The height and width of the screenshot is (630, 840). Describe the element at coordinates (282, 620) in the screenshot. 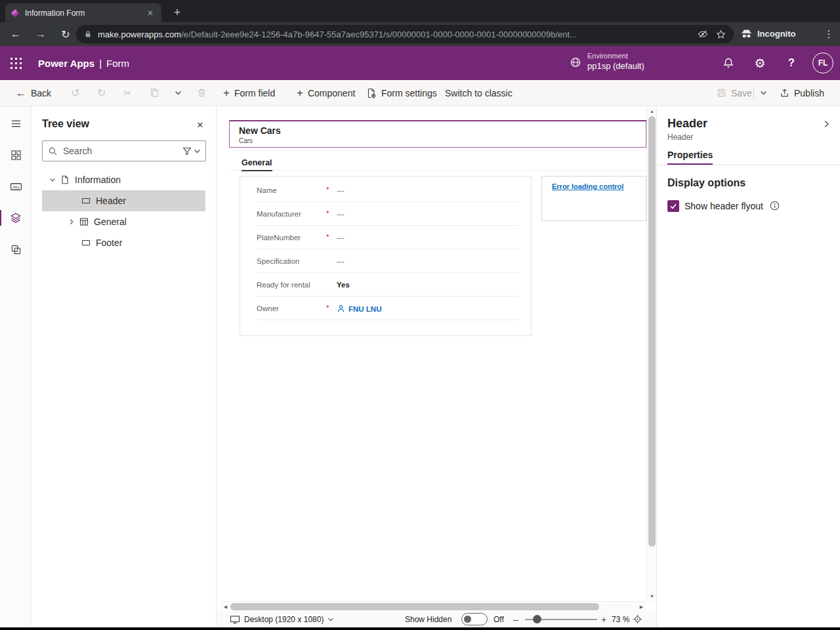

I see `device-selector: Desktop (1920 x 1080)` at that location.